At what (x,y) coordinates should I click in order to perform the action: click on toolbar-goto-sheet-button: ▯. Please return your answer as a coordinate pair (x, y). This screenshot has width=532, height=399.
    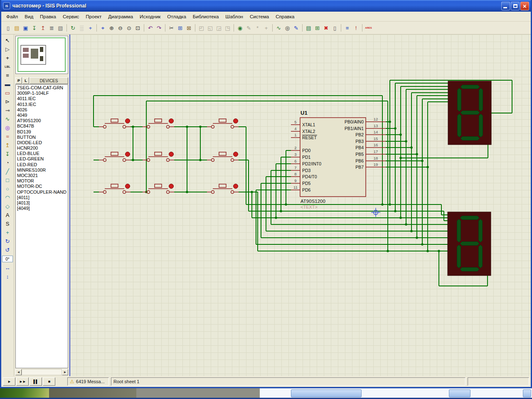
    Looking at the image, I should click on (335, 28).